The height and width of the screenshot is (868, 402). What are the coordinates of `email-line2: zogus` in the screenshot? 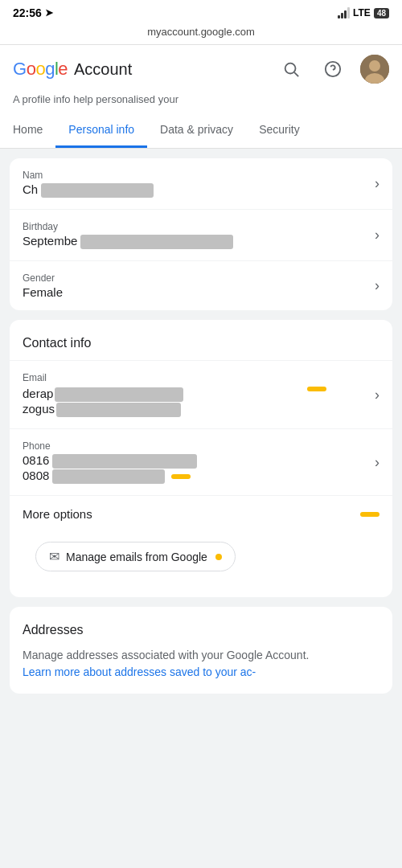 It's located at (199, 410).